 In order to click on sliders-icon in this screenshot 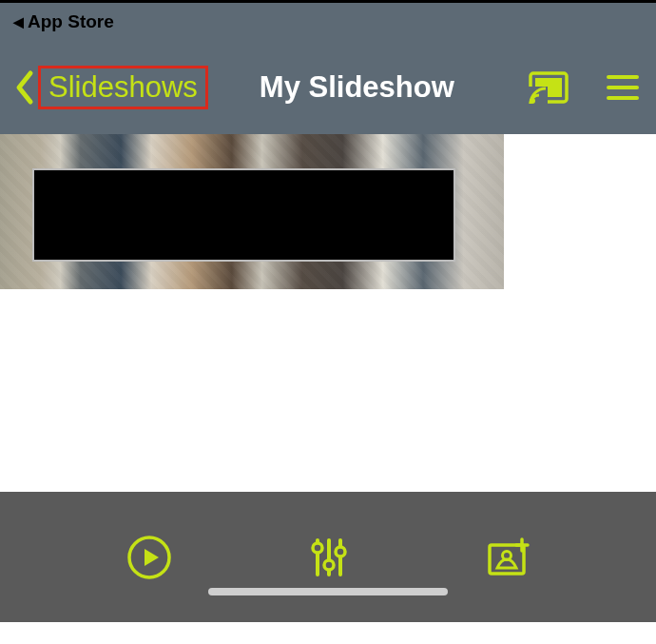, I will do `click(329, 557)`.